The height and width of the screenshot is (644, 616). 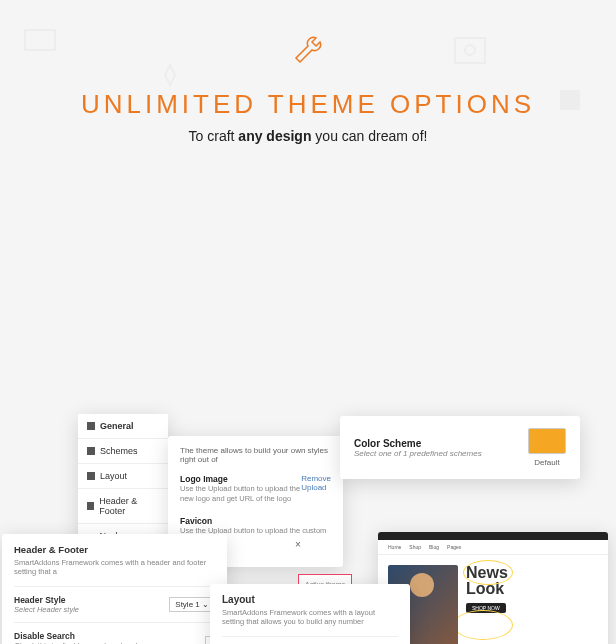 I want to click on sidebar-tab-layout: Layout, so click(x=123, y=476).